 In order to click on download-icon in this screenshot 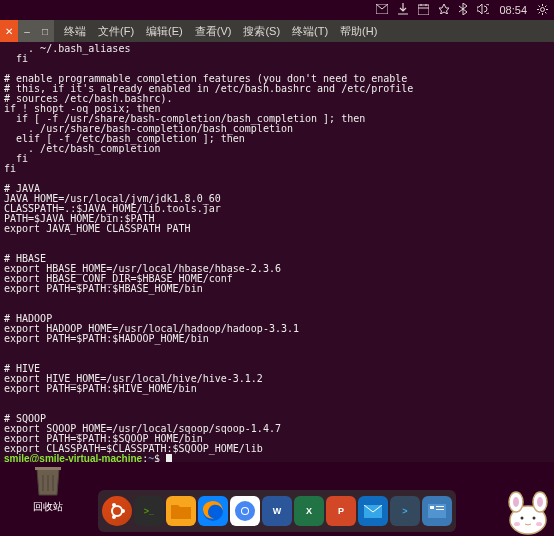, I will do `click(403, 10)`.